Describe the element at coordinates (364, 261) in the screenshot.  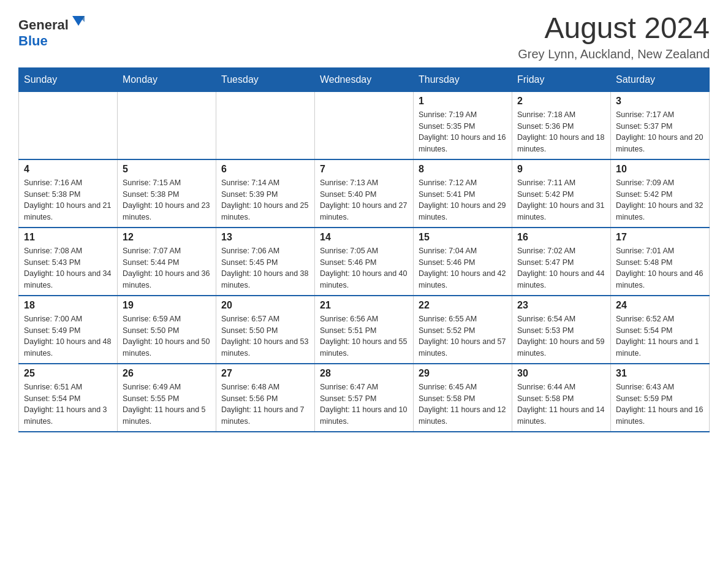
I see `calendar-cell: 14Sunrise: 7:05 AM Sunset: 5:46 PM Dayli…` at that location.